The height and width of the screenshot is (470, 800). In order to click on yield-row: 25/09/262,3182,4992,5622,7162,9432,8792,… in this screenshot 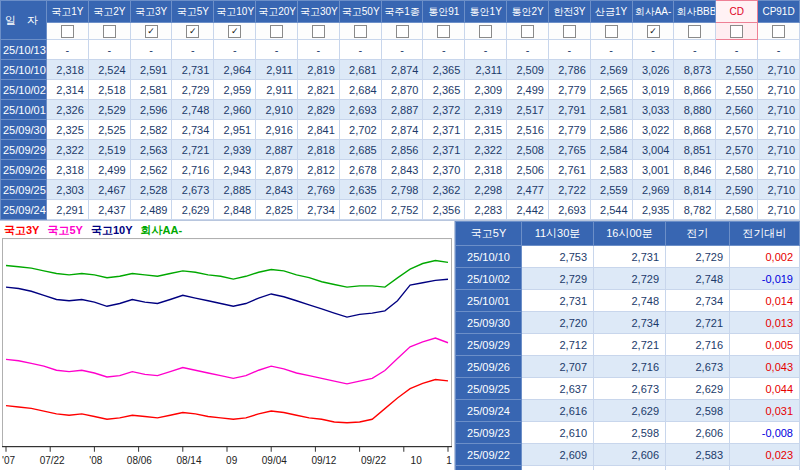, I will do `click(400, 170)`.